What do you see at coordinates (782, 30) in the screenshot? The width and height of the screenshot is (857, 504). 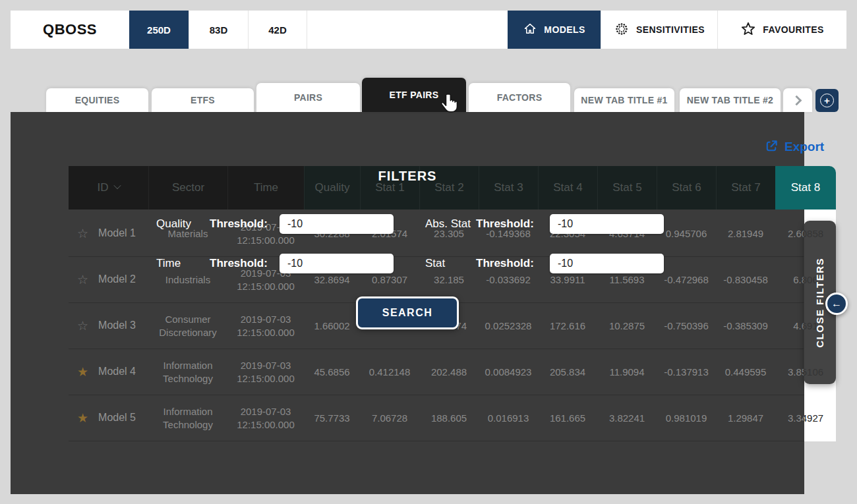 I see `nav-favourites: FAVOURITES` at bounding box center [782, 30].